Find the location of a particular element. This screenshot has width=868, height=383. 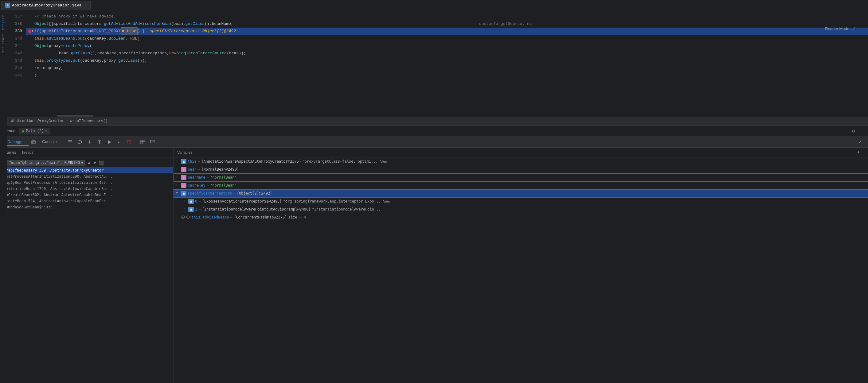

var-value-bean: {NormalBean@2490} is located at coordinates (220, 170).